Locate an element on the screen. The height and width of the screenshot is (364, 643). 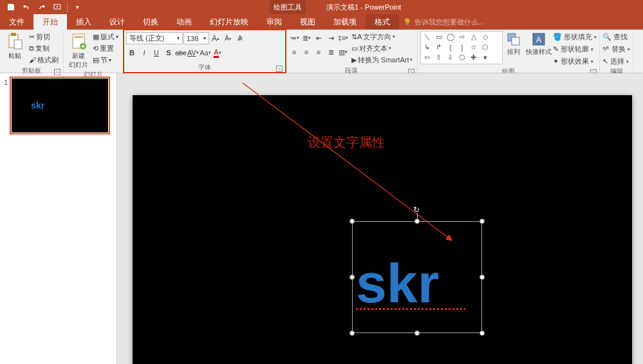
find-button: 🔍查找 is located at coordinates (617, 37).